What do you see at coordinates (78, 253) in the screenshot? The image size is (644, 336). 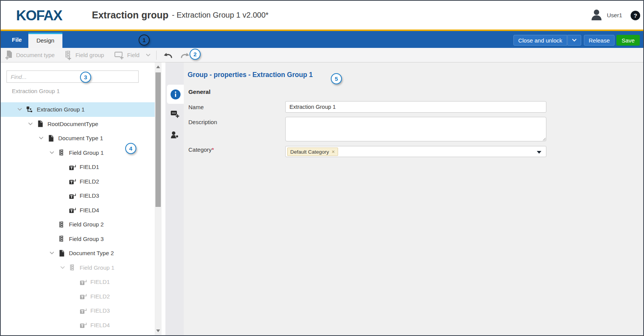 I see `tree-item: Document Type 2` at bounding box center [78, 253].